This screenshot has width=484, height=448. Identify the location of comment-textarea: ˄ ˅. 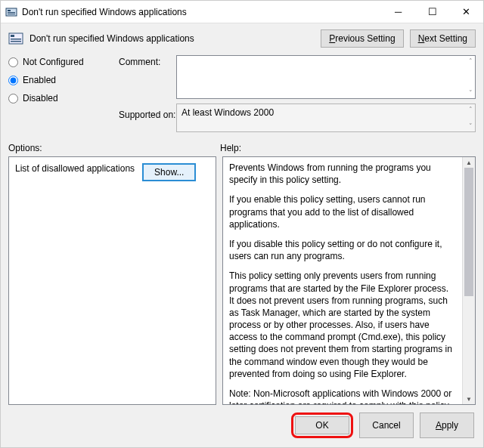
(326, 77).